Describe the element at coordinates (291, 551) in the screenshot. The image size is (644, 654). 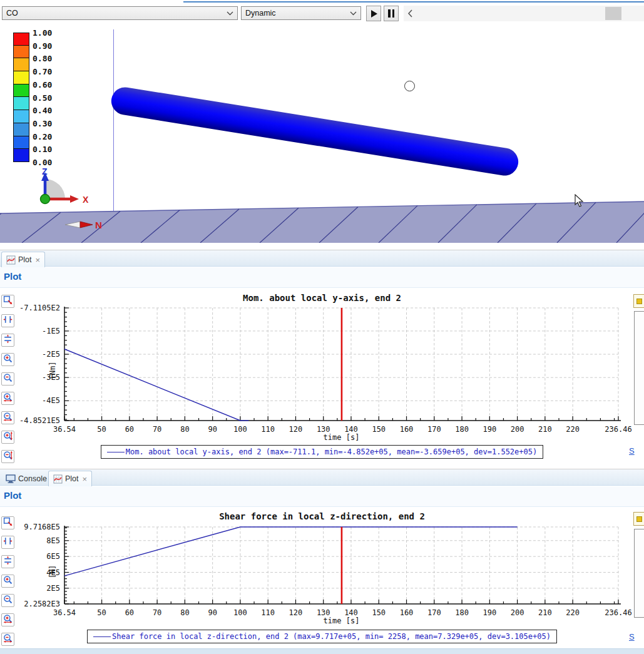
I see `series-line` at that location.